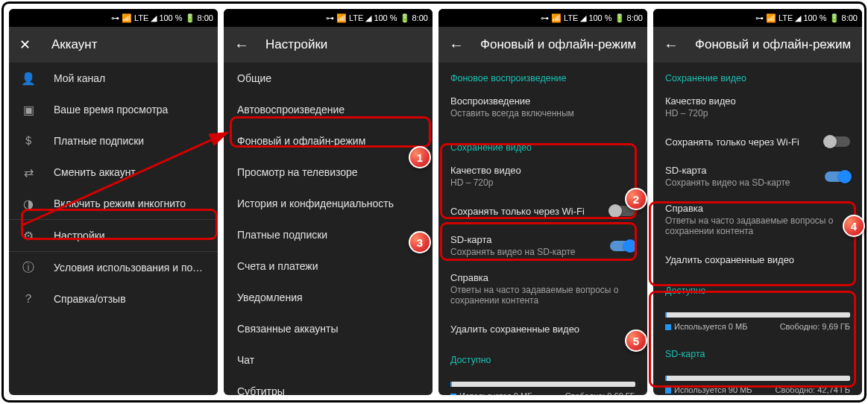  Describe the element at coordinates (328, 391) in the screenshot. I see `settings-item-label: Субтитры` at that location.